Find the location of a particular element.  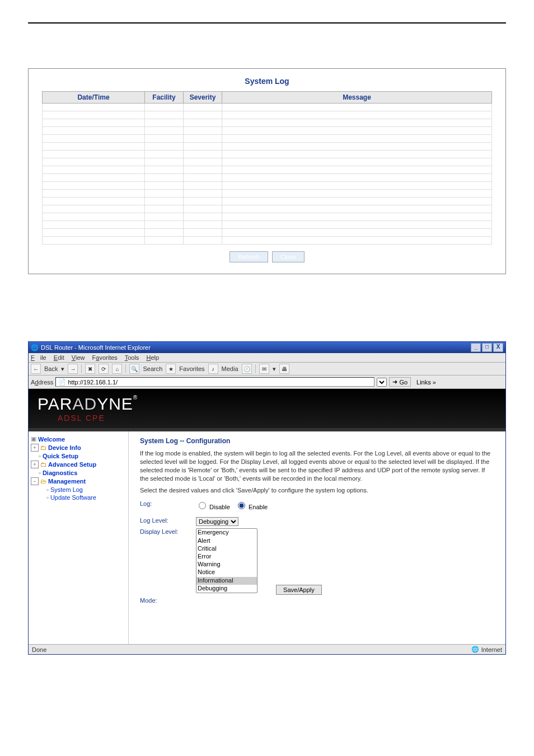

back-dropdown-icon: ▾ is located at coordinates (63, 369).